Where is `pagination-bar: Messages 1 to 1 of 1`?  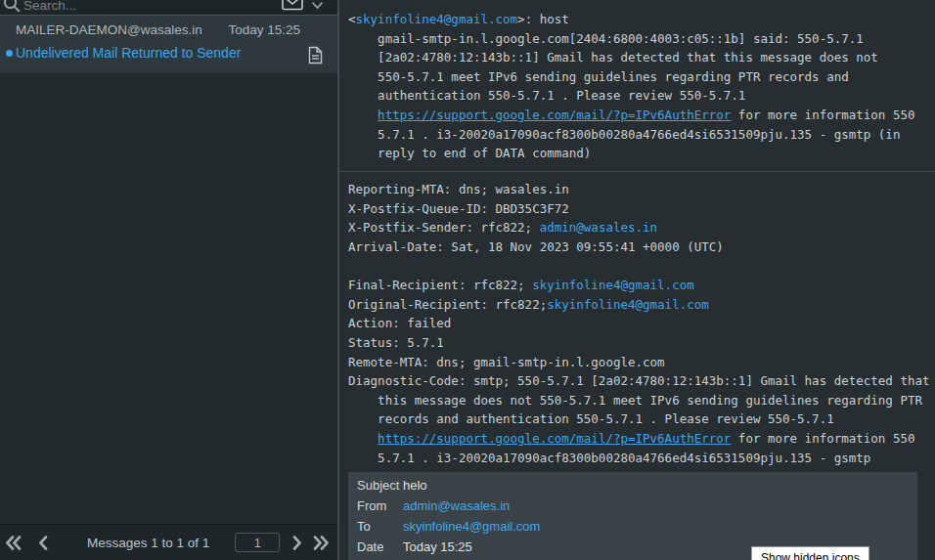 pagination-bar: Messages 1 to 1 of 1 is located at coordinates (168, 541).